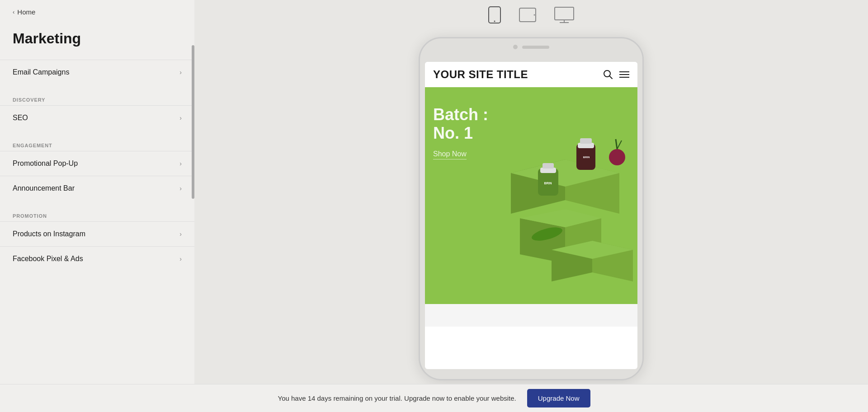 The image size is (868, 412). Describe the element at coordinates (97, 258) in the screenshot. I see `sidebar-item-facebook-pixel-ads: Facebook Pixel & Ads ›` at that location.